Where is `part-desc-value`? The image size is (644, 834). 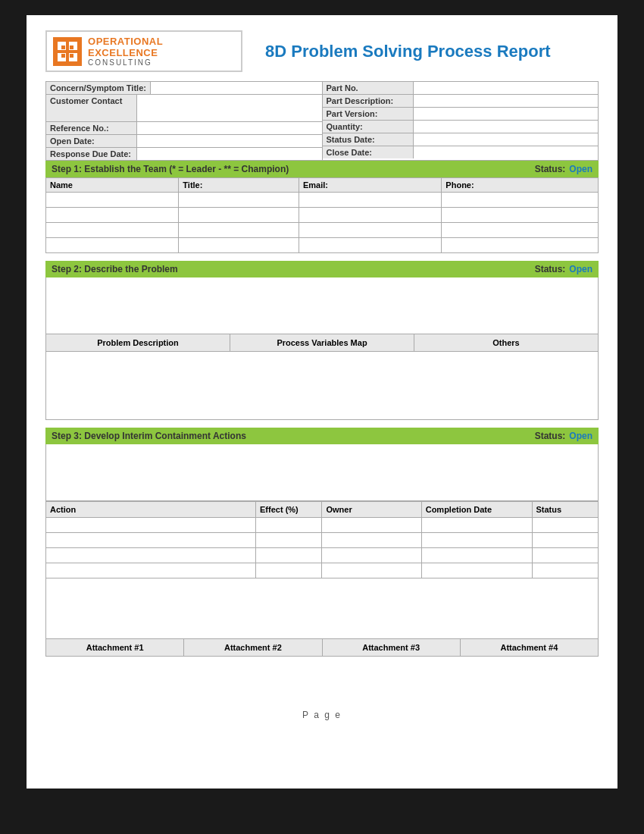
part-desc-value is located at coordinates (506, 101).